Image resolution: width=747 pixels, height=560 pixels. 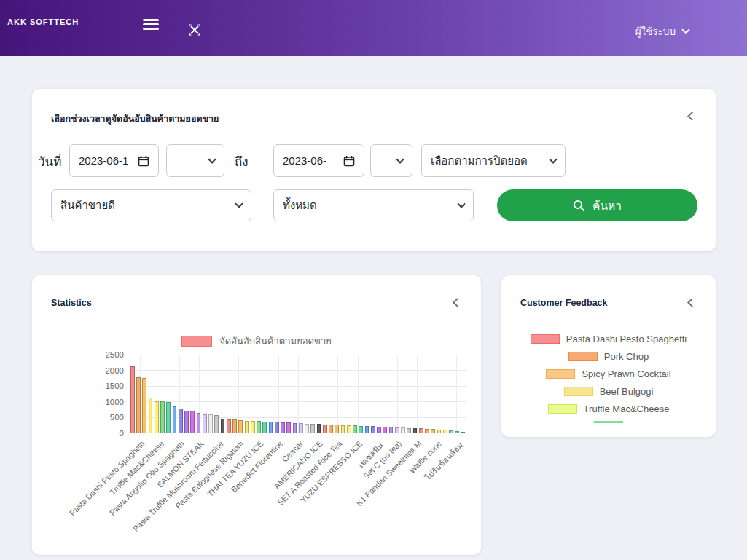 What do you see at coordinates (579, 205) in the screenshot?
I see `search-icon` at bounding box center [579, 205].